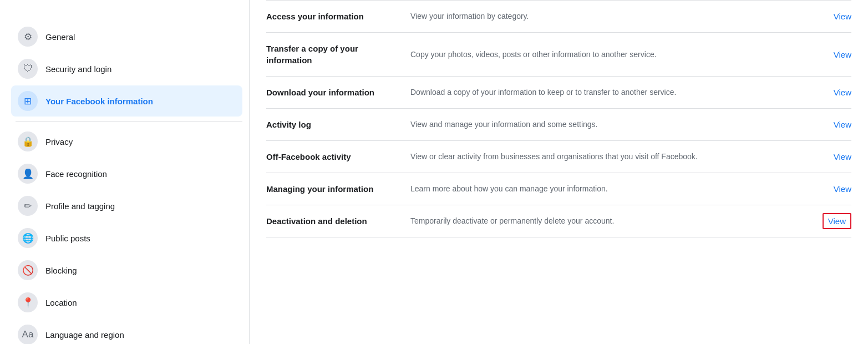 Image resolution: width=868 pixels, height=344 pixels. I want to click on row-title-download-info: Download your information, so click(333, 92).